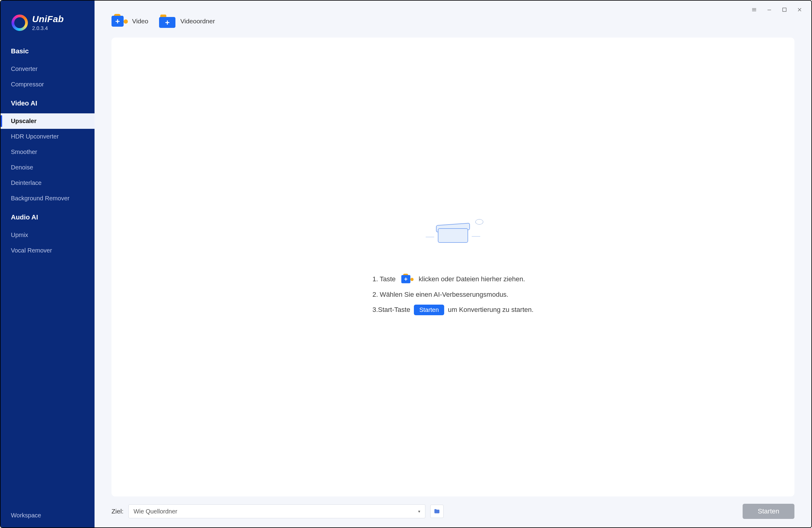  I want to click on instruction-list: 1. Taste + klicken oder Dateien hierher …, so click(453, 295).